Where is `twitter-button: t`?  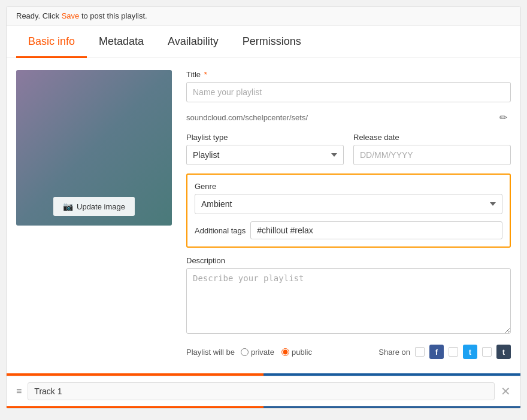 twitter-button: t is located at coordinates (470, 352).